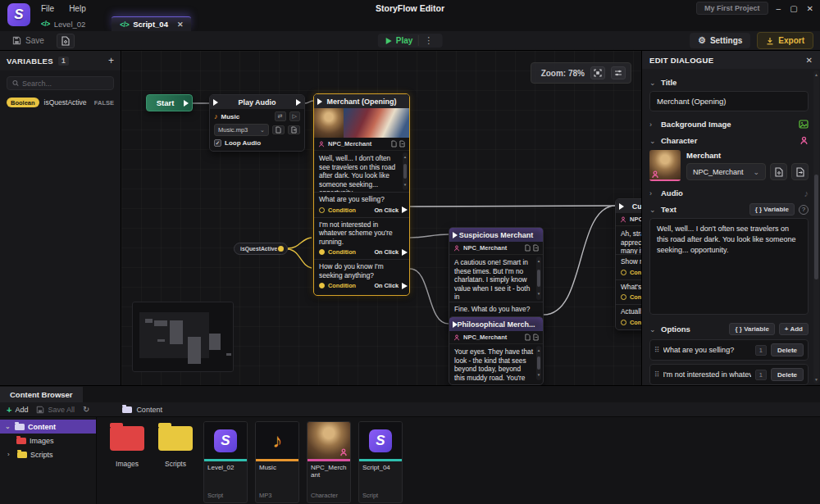 The width and height of the screenshot is (820, 504). Describe the element at coordinates (104, 103) in the screenshot. I see `variable-value: FALSE` at that location.